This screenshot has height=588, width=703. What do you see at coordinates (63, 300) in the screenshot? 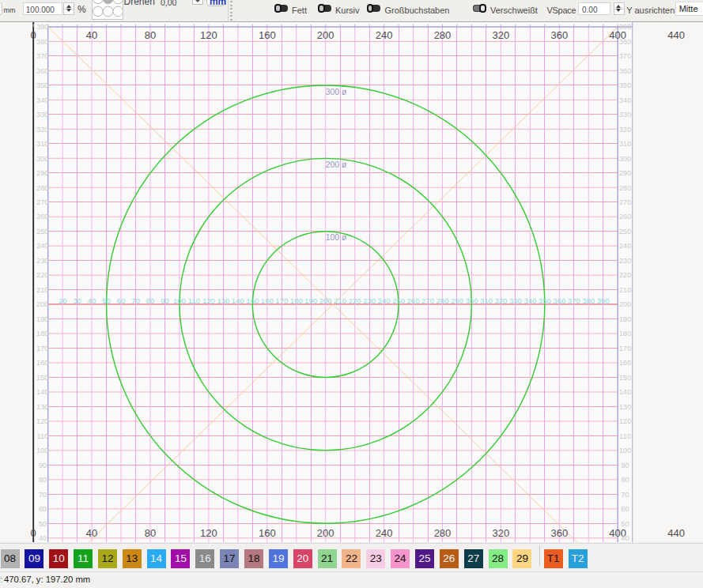
I see `svg-text: 20` at bounding box center [63, 300].